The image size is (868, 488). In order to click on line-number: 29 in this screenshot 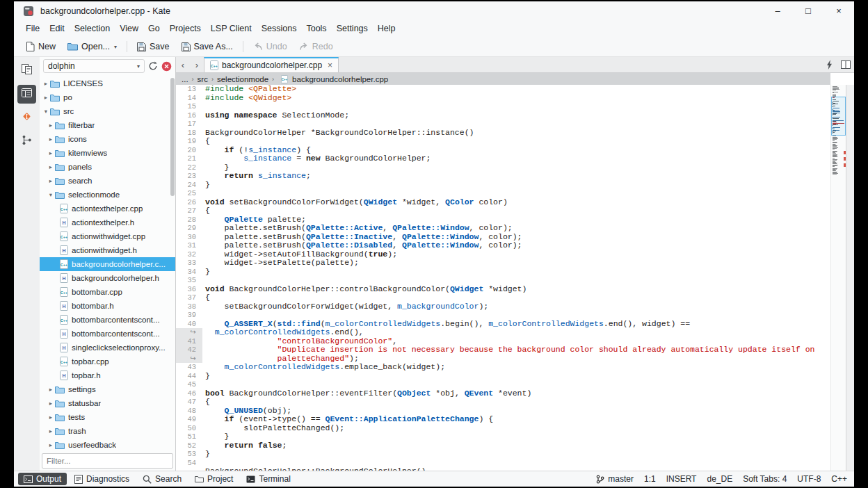, I will do `click(189, 228)`.